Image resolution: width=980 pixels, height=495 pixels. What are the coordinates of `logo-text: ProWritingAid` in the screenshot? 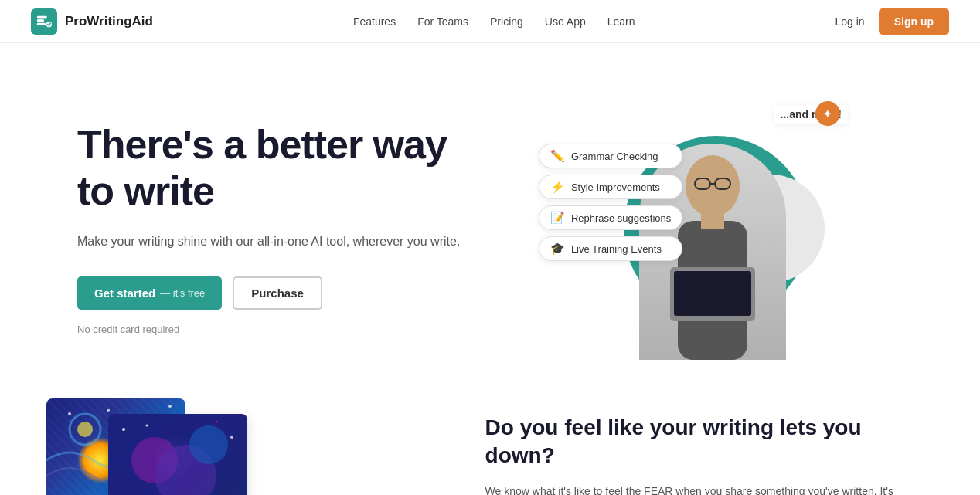 It's located at (109, 22).